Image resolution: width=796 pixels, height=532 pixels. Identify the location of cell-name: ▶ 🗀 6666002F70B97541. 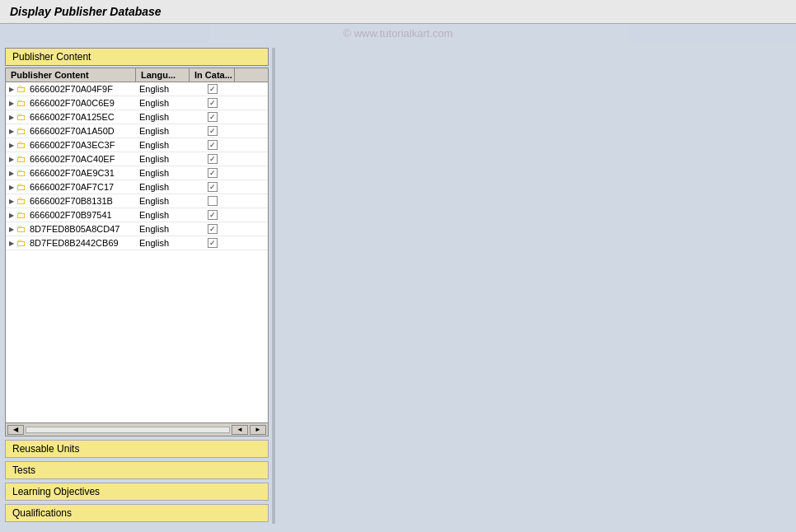
(71, 215).